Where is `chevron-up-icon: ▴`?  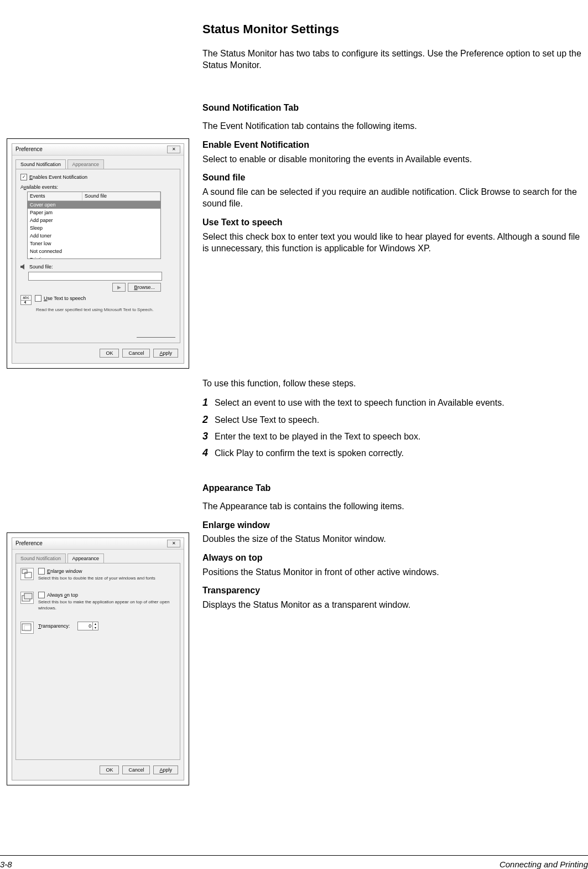 chevron-up-icon: ▴ is located at coordinates (95, 624).